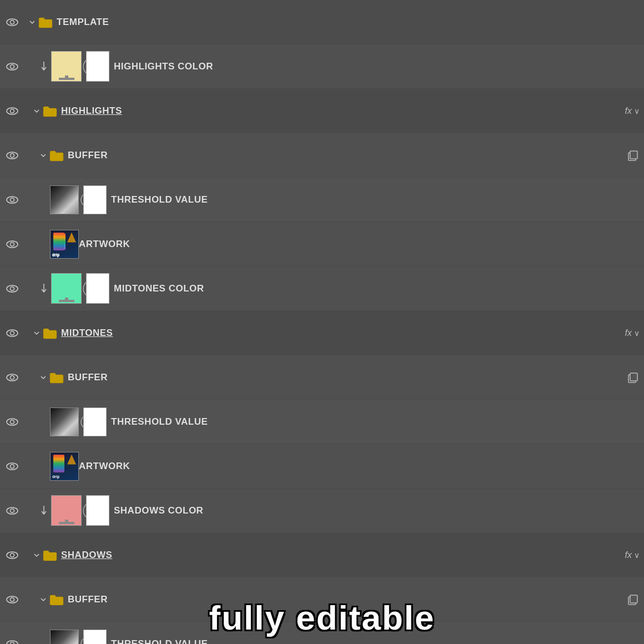 The width and height of the screenshot is (644, 644). Describe the element at coordinates (208, 378) in the screenshot. I see `midtones-buffer-label: BUFFER` at that location.